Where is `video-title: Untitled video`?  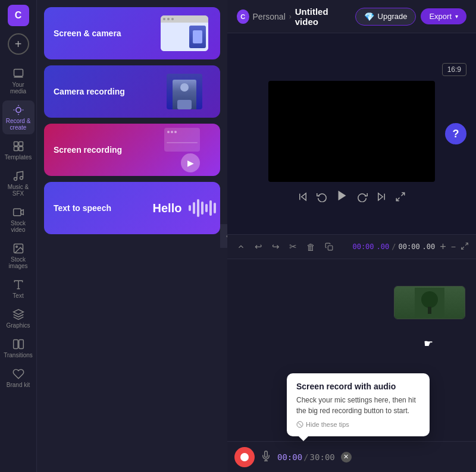
video-title: Untitled video is located at coordinates (320, 17).